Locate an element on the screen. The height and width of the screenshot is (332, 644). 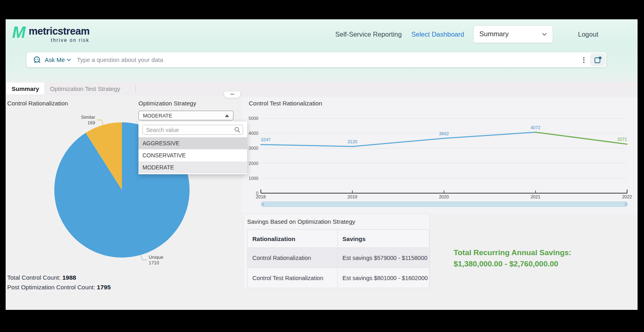
savings-panel: Savings Based on Optimization Strategy R… is located at coordinates (336, 252).